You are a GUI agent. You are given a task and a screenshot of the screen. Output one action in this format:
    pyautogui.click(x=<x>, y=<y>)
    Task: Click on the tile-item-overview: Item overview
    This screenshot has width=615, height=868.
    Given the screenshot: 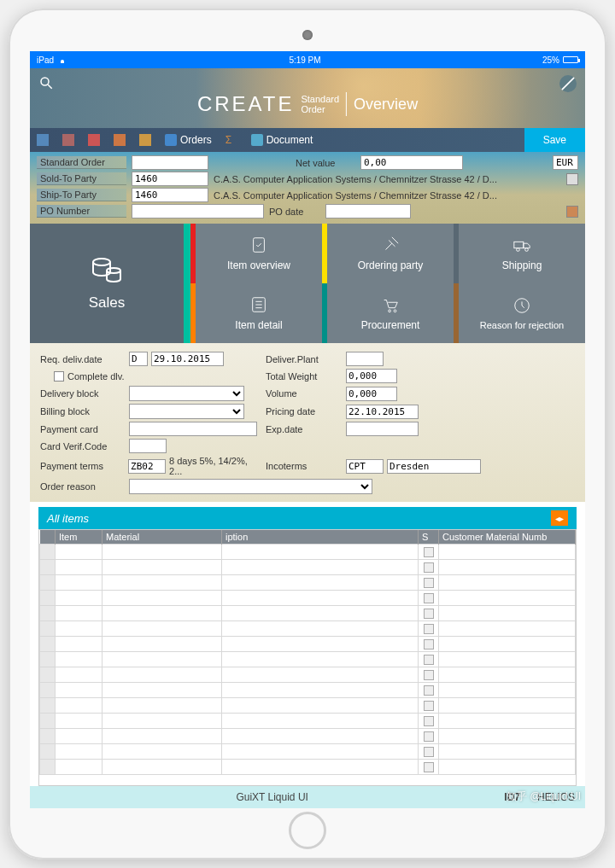 What is the action you would take?
    pyautogui.click(x=256, y=253)
    